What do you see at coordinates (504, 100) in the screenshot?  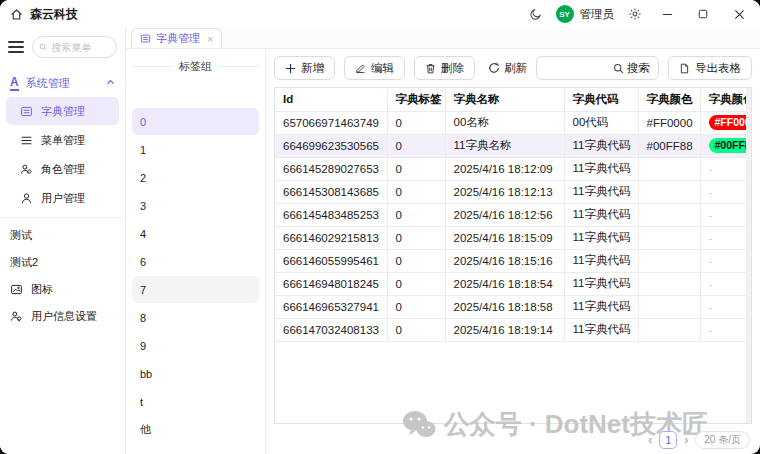 I see `table-header-cell: 字典名称` at bounding box center [504, 100].